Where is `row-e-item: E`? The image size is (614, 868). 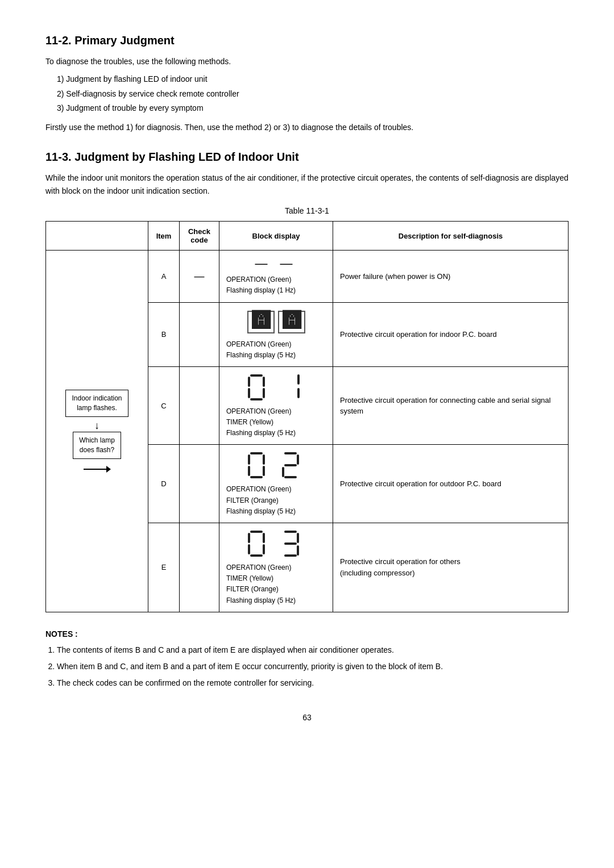 row-e-item: E is located at coordinates (164, 568).